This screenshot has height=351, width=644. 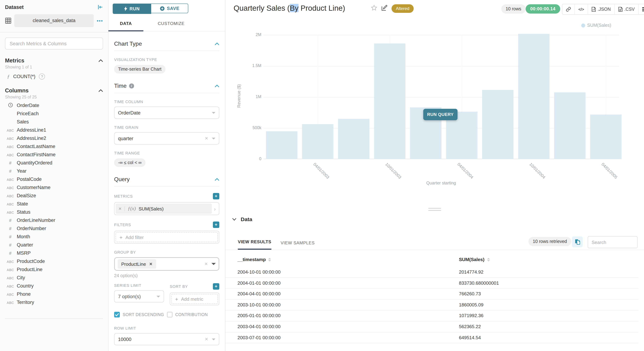 I want to click on metric-chip: ✕ ƒ(x) SUM(Sales), so click(x=164, y=209).